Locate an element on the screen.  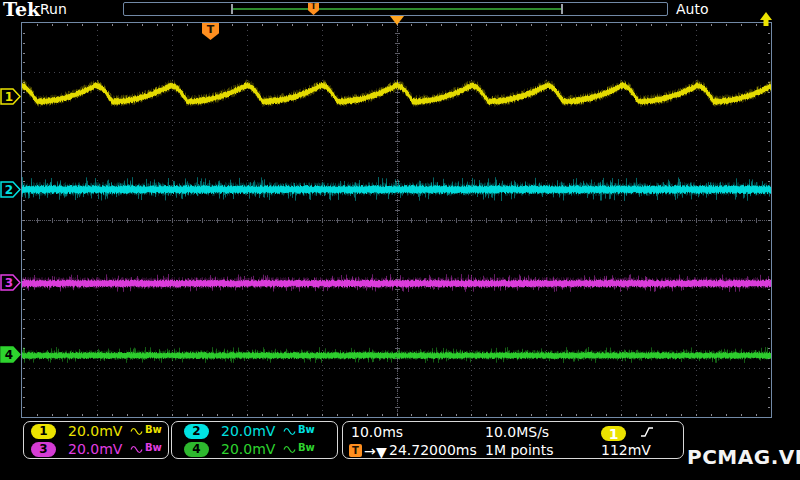
ch2-coupling-symbols: Bw is located at coordinates (299, 432).